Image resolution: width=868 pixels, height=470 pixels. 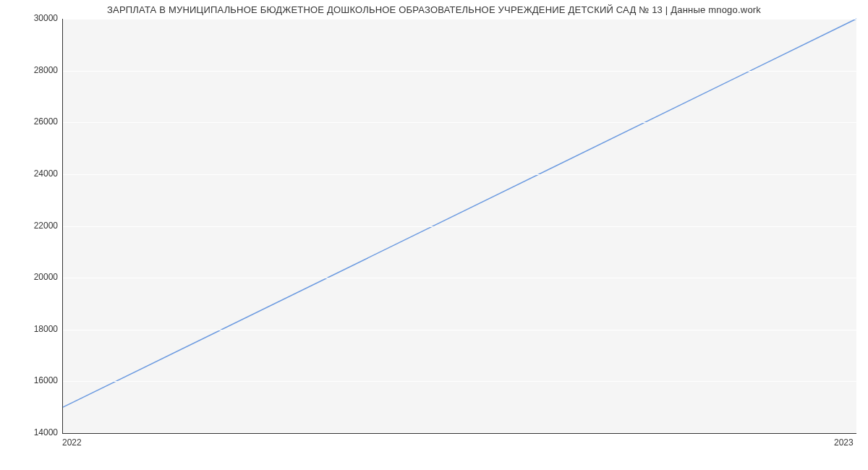 What do you see at coordinates (434, 10) in the screenshot?
I see `chart-title: ЗАРПЛАТА В МУНИЦИПАЛЬНОЕ БЮДЖЕТНОЕ ДОШКО…` at bounding box center [434, 10].